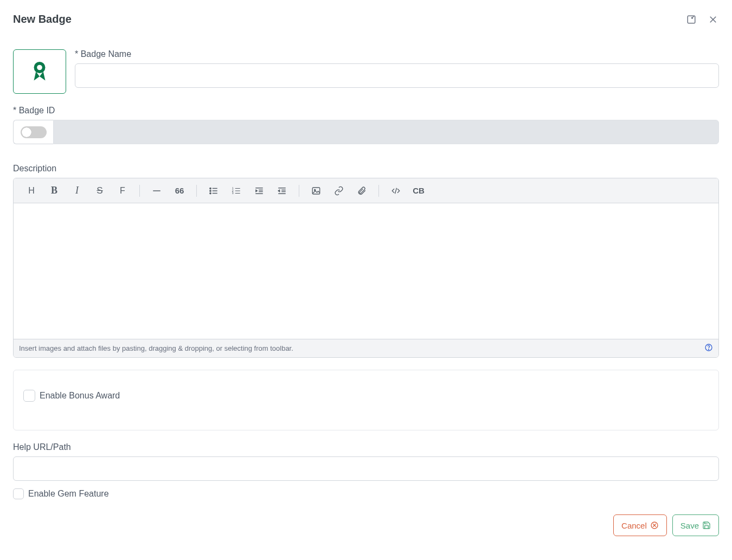 Image resolution: width=732 pixels, height=560 pixels. I want to click on strikethrough-icon: S, so click(100, 191).